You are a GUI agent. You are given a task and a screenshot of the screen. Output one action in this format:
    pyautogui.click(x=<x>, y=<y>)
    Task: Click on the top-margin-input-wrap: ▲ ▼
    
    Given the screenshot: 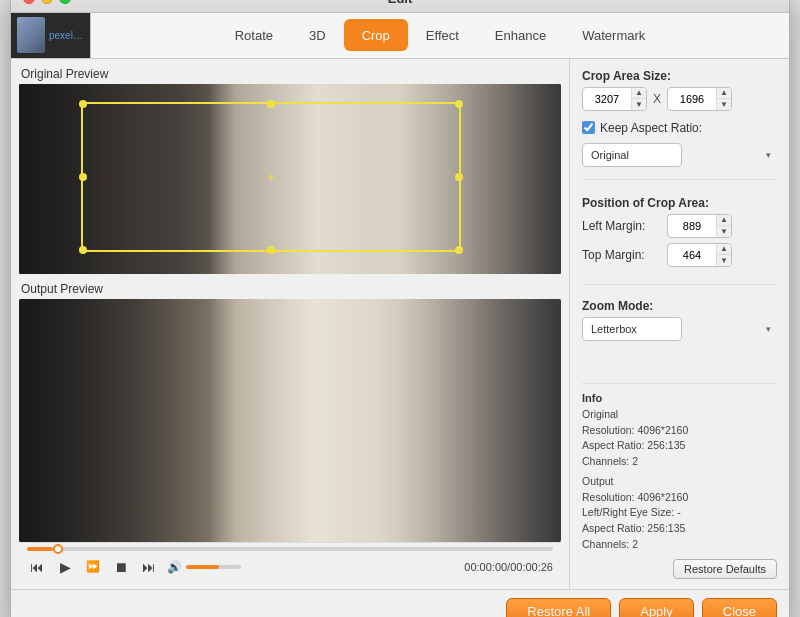 What is the action you would take?
    pyautogui.click(x=700, y=255)
    